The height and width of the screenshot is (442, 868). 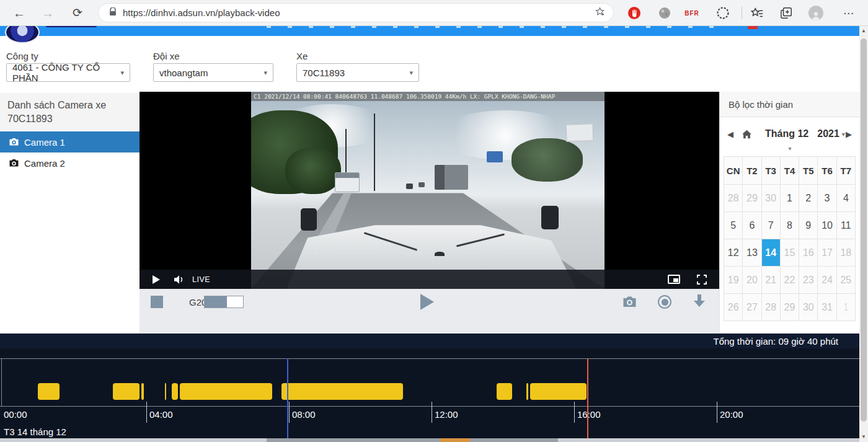 What do you see at coordinates (78, 13) in the screenshot?
I see `refresh-icon: ⟳` at bounding box center [78, 13].